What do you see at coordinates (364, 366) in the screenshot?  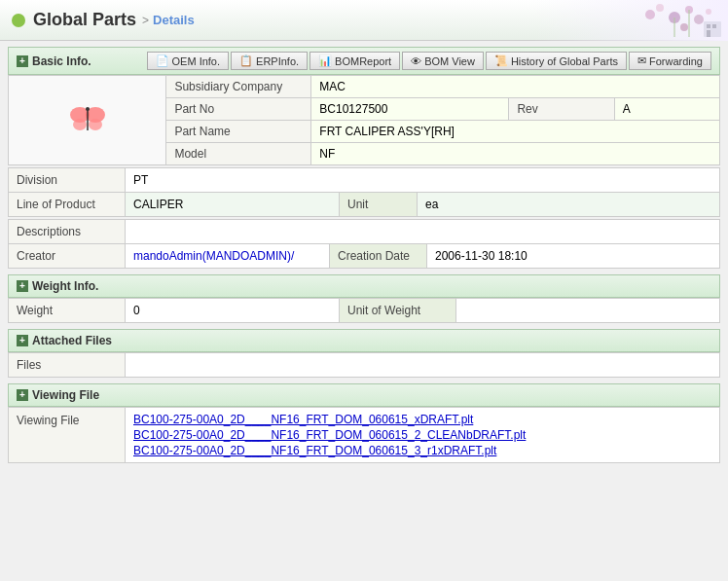 I see `table-row: Files` at bounding box center [364, 366].